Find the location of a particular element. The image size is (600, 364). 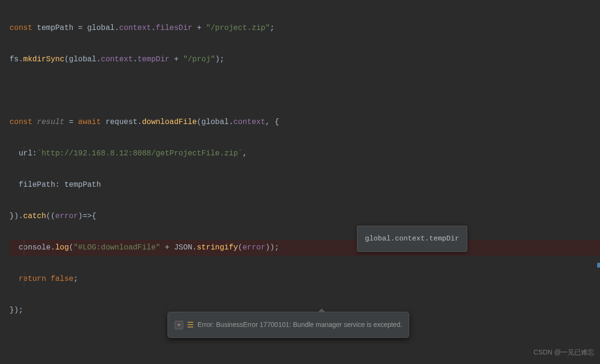

scrollbar-marker is located at coordinates (599, 265).